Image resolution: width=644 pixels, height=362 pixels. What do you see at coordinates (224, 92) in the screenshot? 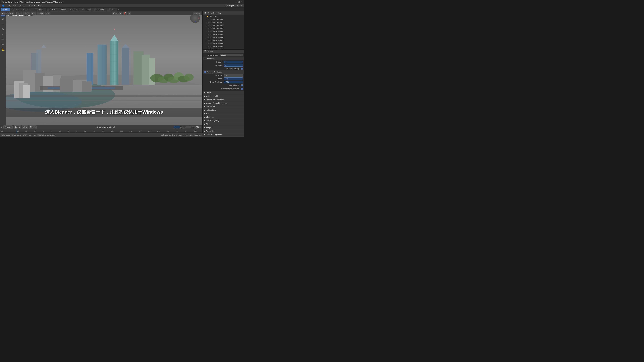
I see `bloom-header: ▶ Bloom` at bounding box center [224, 92].